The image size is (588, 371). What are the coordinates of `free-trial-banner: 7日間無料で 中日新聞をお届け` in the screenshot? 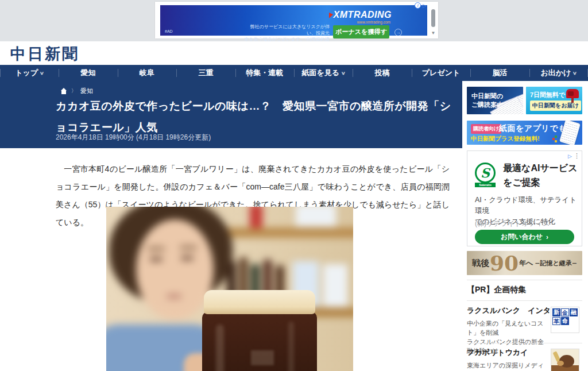 It's located at (554, 101).